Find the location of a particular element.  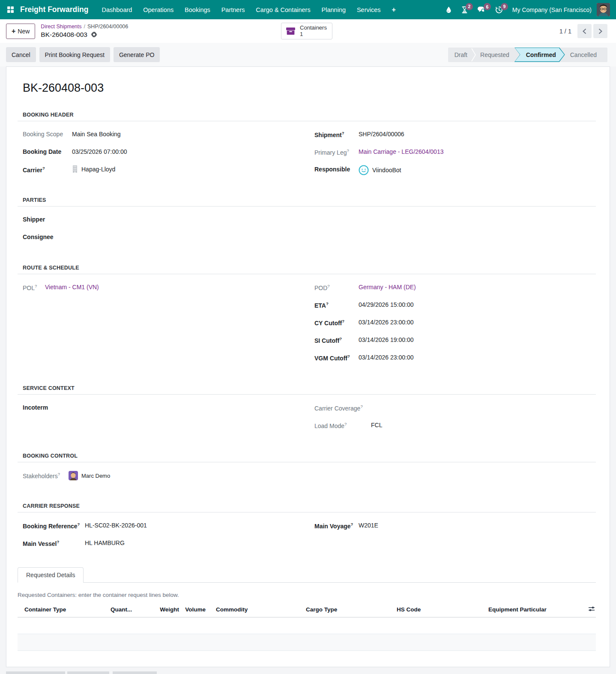

control-panel: + New Direct Shipments/SHP/2604/00006 BK… is located at coordinates (308, 31).